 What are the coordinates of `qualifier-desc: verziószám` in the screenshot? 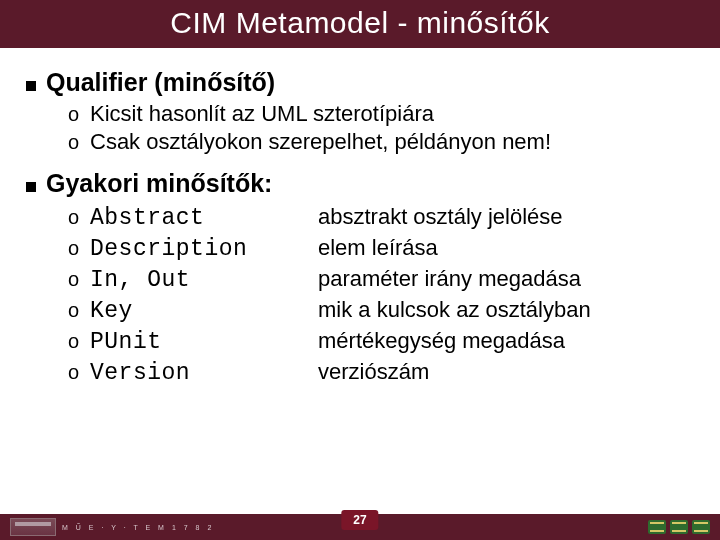 It's located at (374, 372).